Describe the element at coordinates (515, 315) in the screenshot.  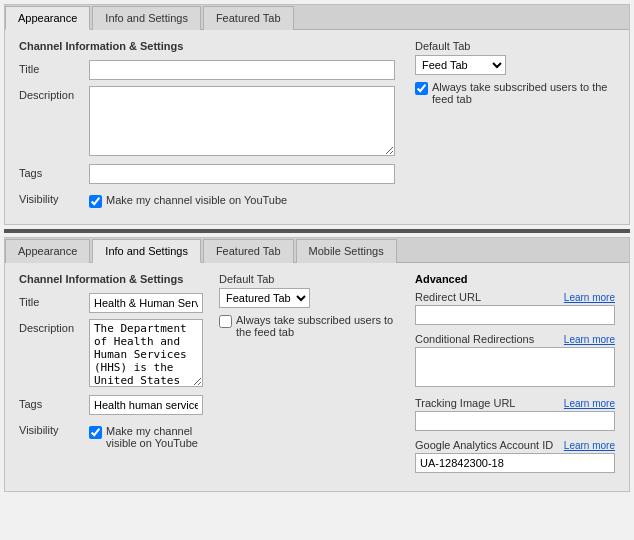
I see `redirect-url-input` at that location.